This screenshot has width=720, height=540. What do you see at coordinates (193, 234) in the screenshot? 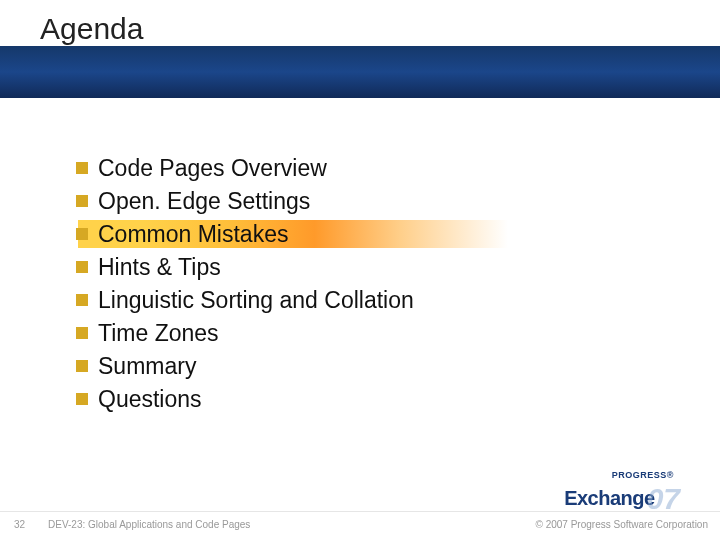
I see `agenda-item-label: Common Mistakes` at bounding box center [193, 234].